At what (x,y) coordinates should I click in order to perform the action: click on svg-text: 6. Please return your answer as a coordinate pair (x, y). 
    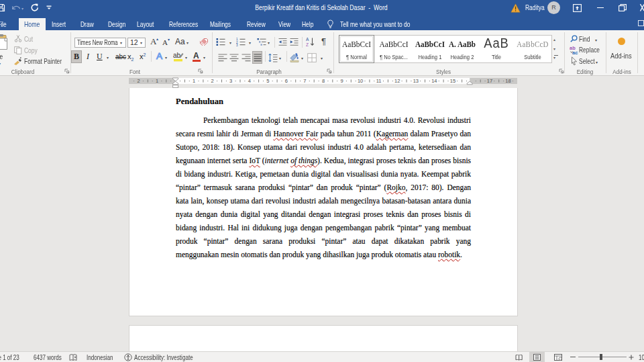
    Looking at the image, I should click on (286, 81).